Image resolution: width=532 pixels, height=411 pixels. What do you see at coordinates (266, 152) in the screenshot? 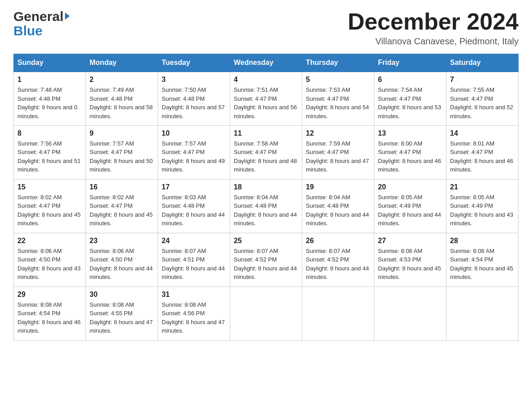
I see `calendar-row: 8 Sunrise: 7:56 AMSunset: 4:47 PMDayligh…` at bounding box center [266, 152].